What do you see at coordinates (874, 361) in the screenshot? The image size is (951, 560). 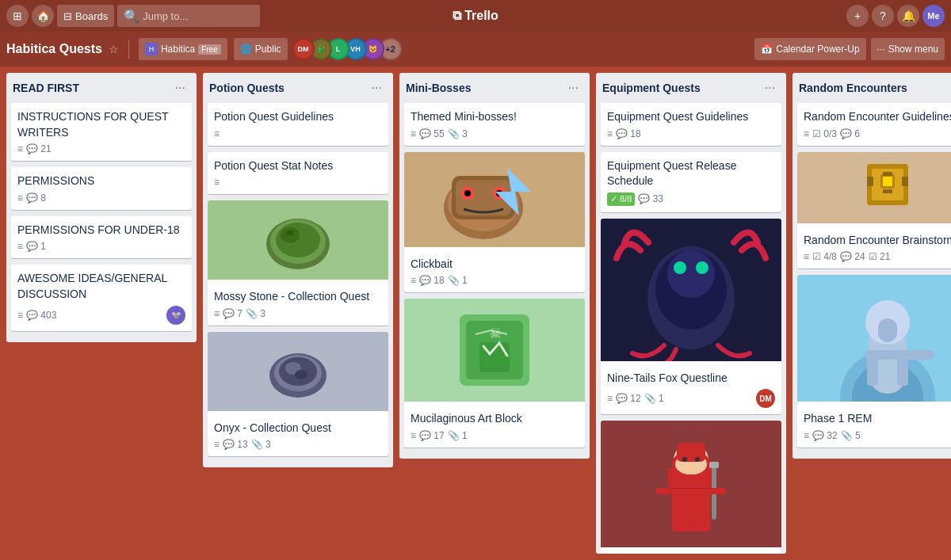 I see `card-phase1-rem: Phase 1 REM≡💬 32📎 5` at bounding box center [874, 361].